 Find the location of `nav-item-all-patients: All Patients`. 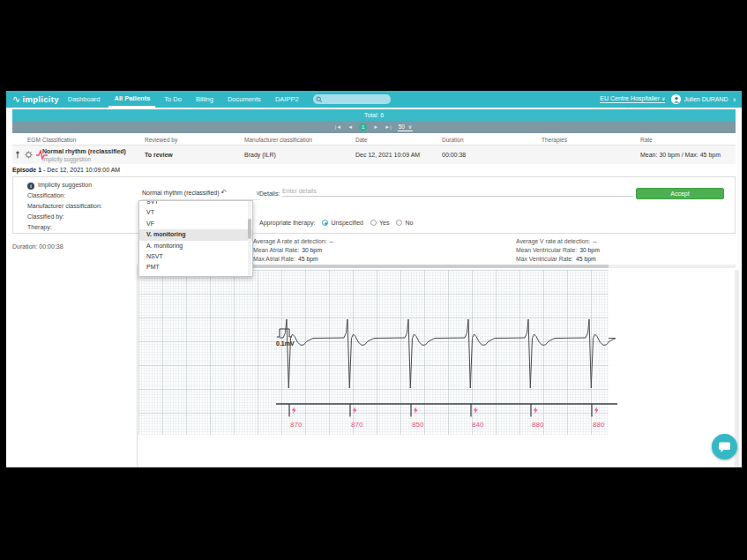

nav-item-all-patients: All Patients is located at coordinates (132, 99).